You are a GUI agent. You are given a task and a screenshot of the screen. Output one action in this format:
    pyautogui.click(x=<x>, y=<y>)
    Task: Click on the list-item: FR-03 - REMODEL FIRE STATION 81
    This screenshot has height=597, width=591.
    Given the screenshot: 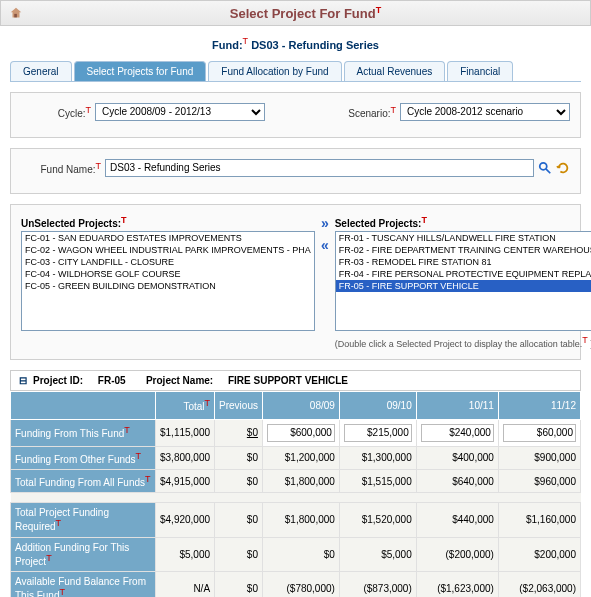 What is the action you would take?
    pyautogui.click(x=464, y=262)
    